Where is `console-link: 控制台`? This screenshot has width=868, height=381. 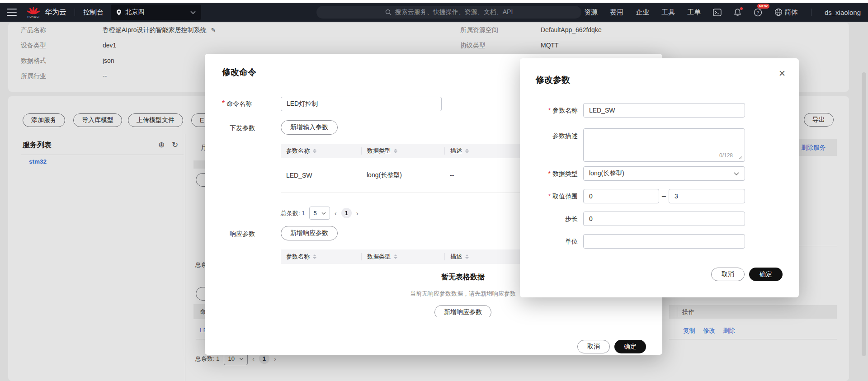
console-link: 控制台 is located at coordinates (93, 13).